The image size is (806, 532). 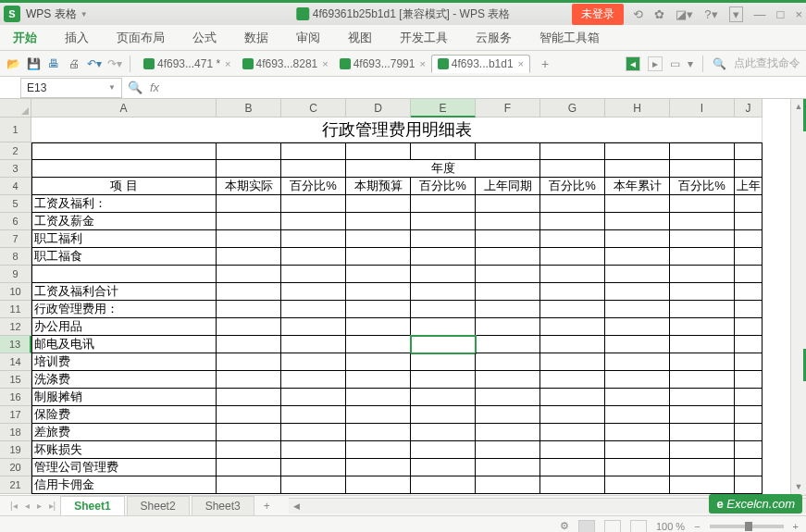 I want to click on cell-B15, so click(x=249, y=379).